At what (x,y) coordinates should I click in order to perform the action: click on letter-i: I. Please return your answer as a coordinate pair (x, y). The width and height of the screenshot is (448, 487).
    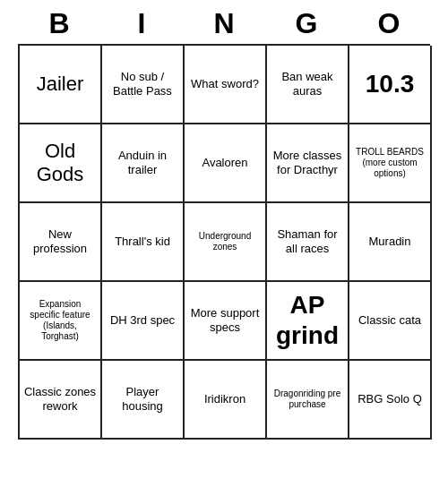
    Looking at the image, I should click on (142, 23).